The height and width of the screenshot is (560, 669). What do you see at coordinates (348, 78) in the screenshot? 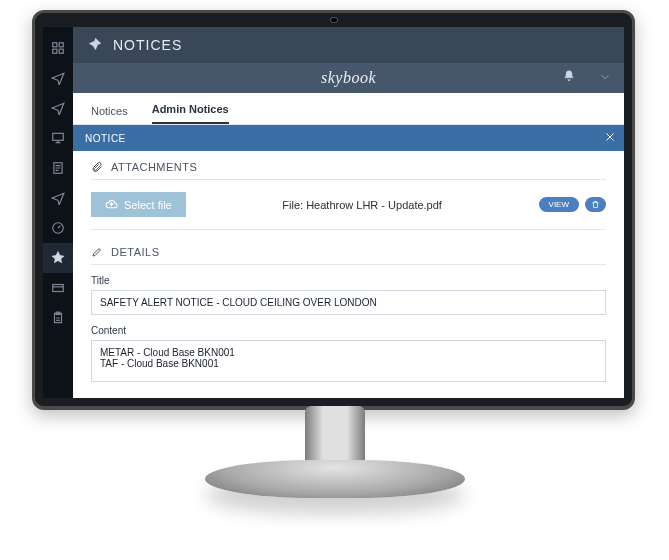
I see `brand-bar: skybook` at bounding box center [348, 78].